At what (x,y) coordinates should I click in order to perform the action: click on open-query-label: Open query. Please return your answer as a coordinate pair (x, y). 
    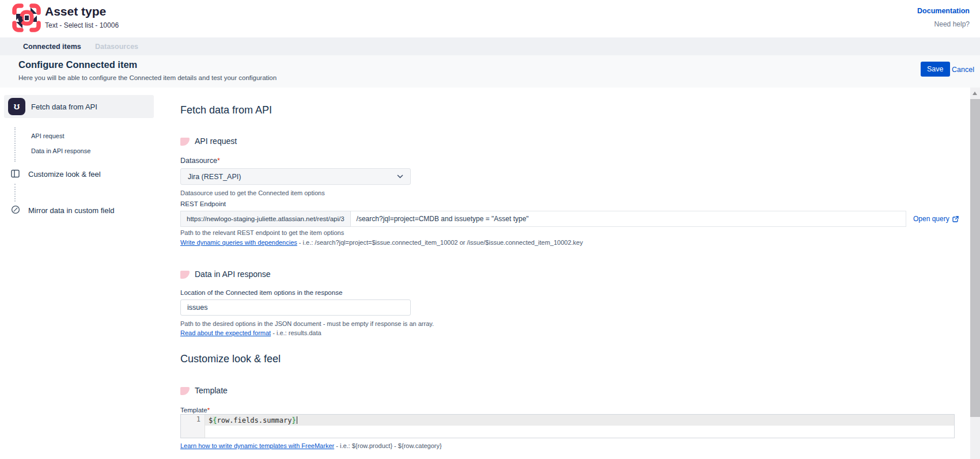
    Looking at the image, I should click on (931, 219).